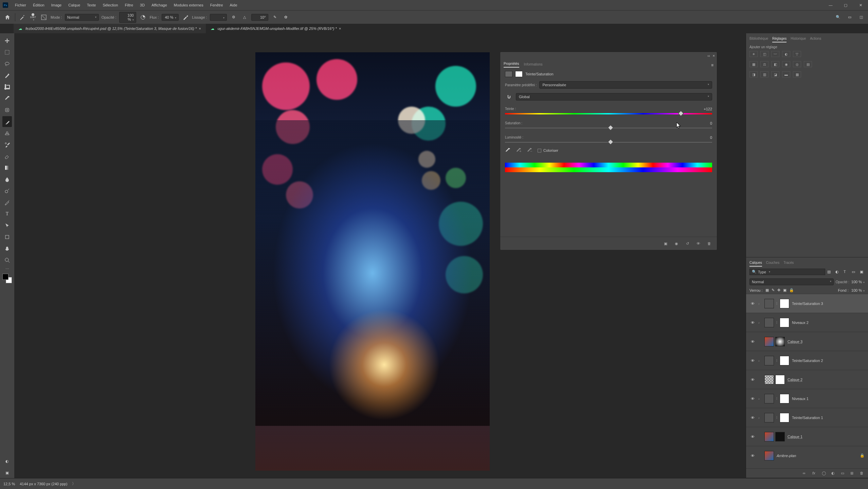 This screenshot has width=868, height=489. I want to click on close-button: ✕, so click(861, 5).